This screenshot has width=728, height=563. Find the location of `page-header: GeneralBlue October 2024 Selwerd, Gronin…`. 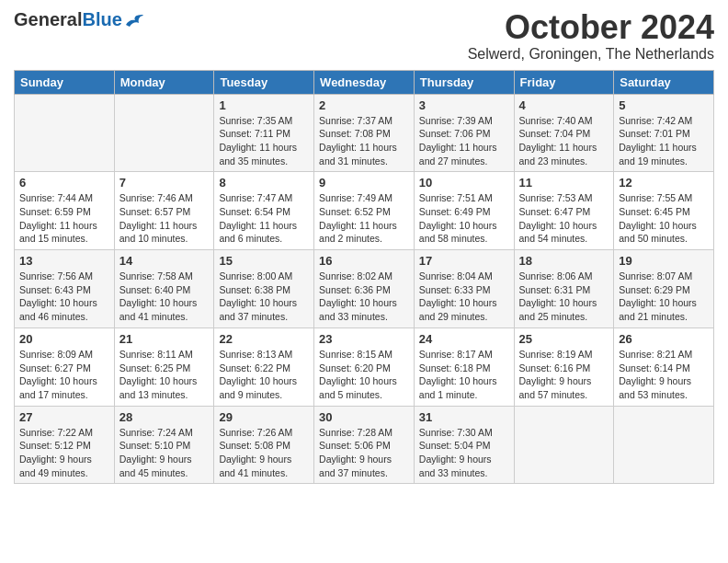

page-header: GeneralBlue October 2024 Selwerd, Gronin… is located at coordinates (364, 36).